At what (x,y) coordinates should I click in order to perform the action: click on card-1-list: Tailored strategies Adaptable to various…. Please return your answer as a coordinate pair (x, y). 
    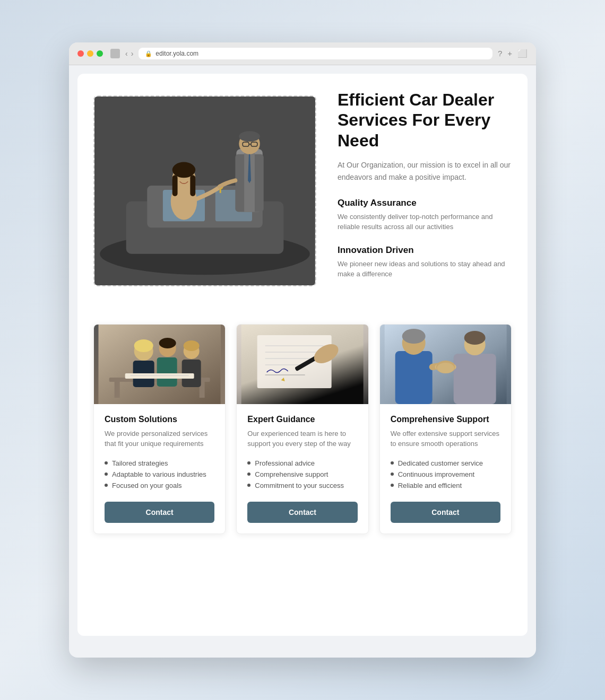
    Looking at the image, I should click on (159, 474).